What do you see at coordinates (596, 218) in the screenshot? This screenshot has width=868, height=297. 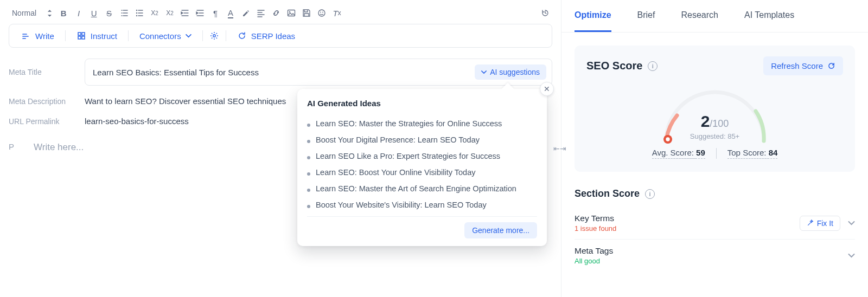 I see `section-name: Key Terms` at bounding box center [596, 218].